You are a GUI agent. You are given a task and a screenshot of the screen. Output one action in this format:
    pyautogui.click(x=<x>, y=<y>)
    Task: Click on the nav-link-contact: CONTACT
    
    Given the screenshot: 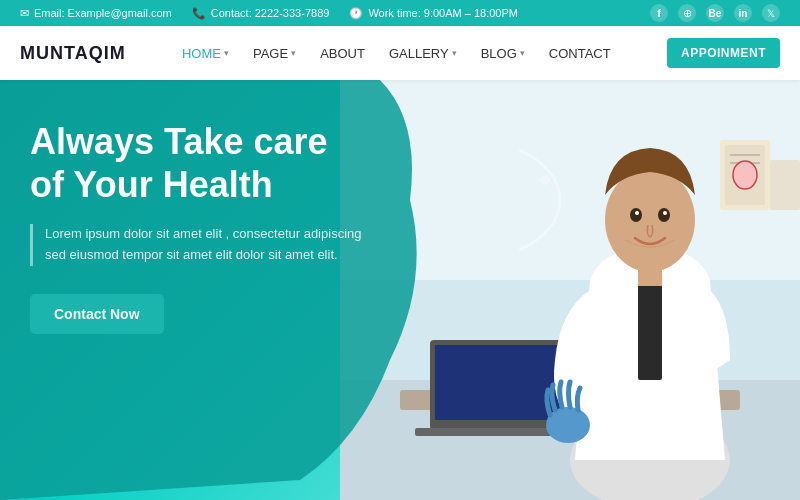 What is the action you would take?
    pyautogui.click(x=580, y=54)
    